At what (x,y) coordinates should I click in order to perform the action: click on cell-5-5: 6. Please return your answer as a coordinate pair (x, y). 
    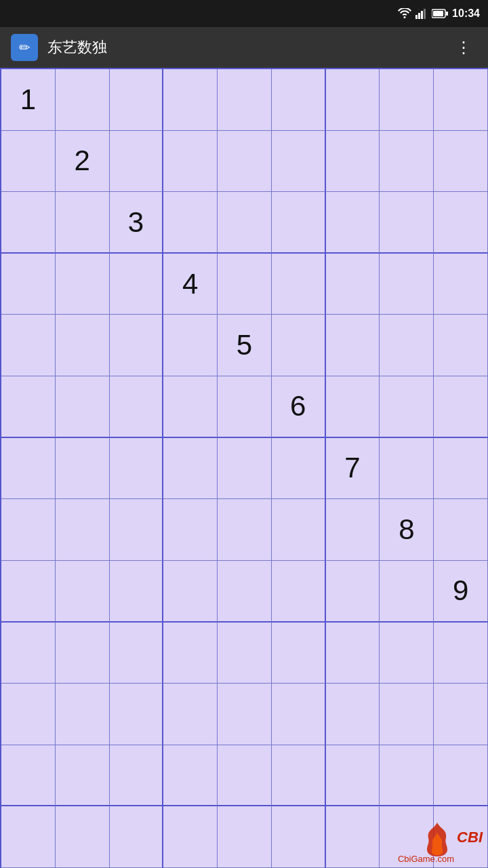
    Looking at the image, I should click on (299, 407).